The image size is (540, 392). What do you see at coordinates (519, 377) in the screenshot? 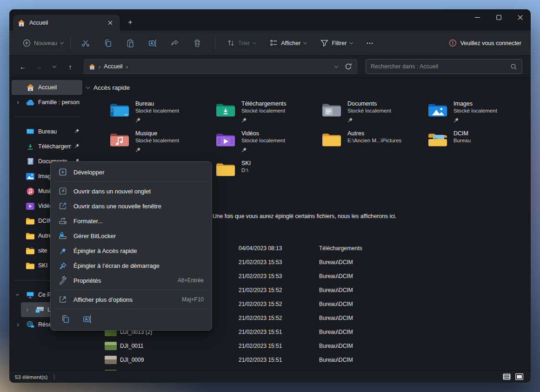
I see `thumbnails-view-toggle` at bounding box center [519, 377].